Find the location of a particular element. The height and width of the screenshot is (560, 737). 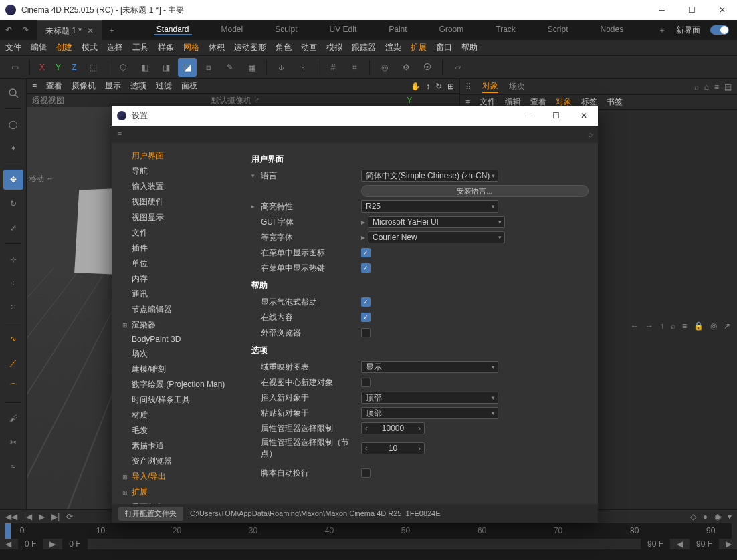

handle-icon: ⠿ is located at coordinates (468, 87).